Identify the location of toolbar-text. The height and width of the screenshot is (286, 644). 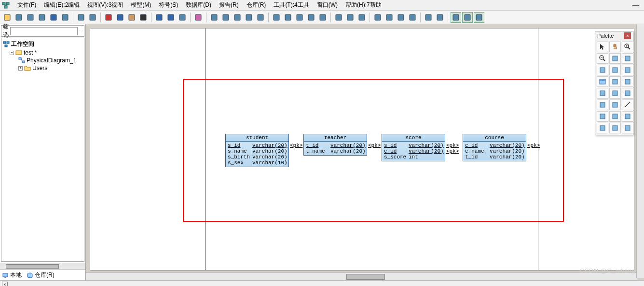
(323, 17).